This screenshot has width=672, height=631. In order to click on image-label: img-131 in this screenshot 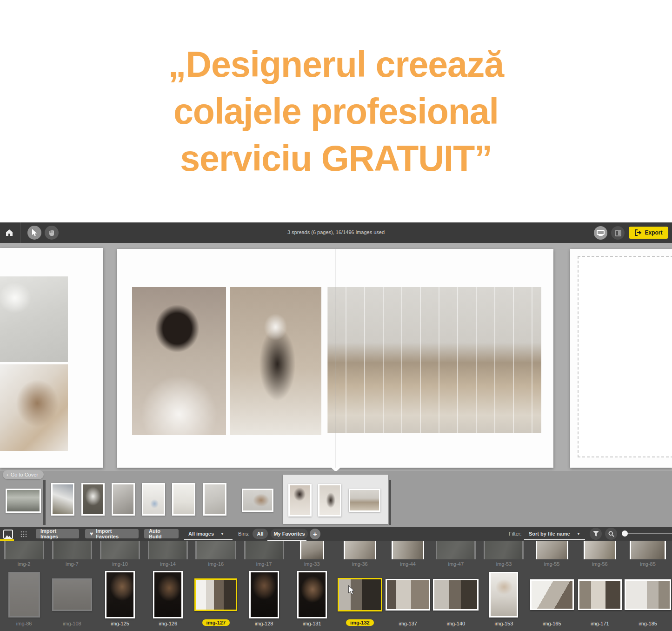, I will do `click(312, 624)`.